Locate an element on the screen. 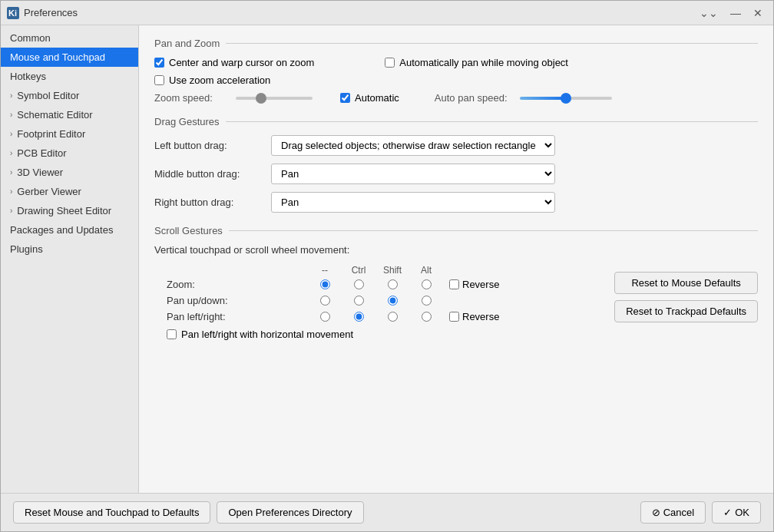  middle-button-drag-select: Pan Zoom None is located at coordinates (413, 173).